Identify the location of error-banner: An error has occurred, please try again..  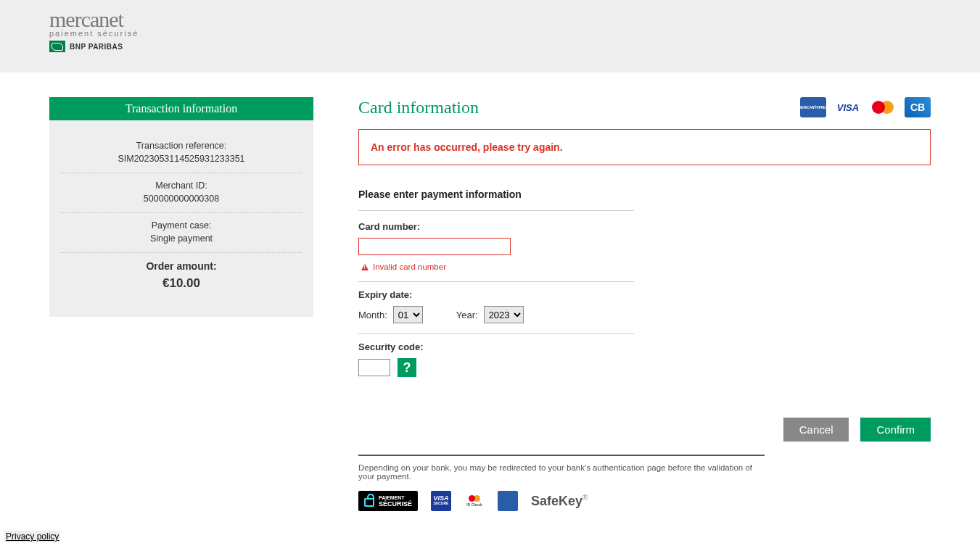
(644, 147).